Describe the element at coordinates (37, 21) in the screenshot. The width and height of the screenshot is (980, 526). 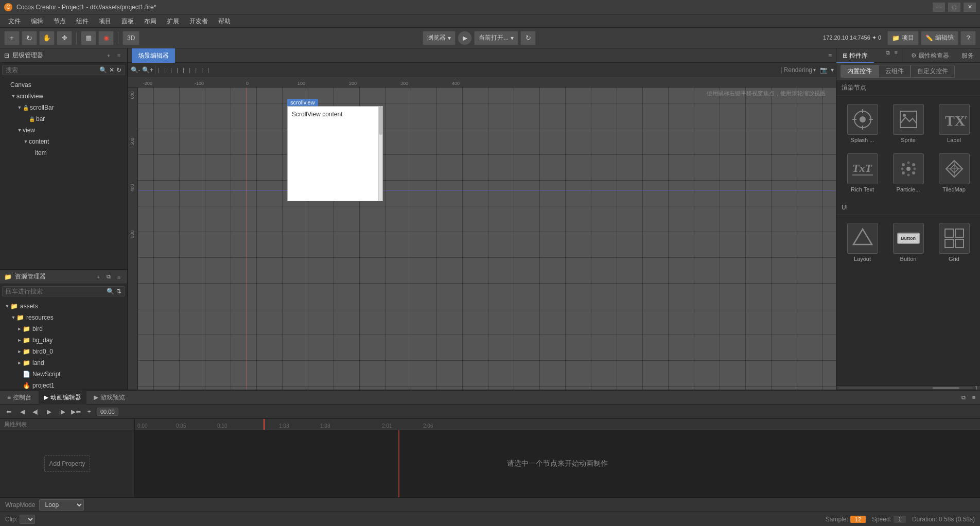
I see `menu-edit: 编辑` at that location.